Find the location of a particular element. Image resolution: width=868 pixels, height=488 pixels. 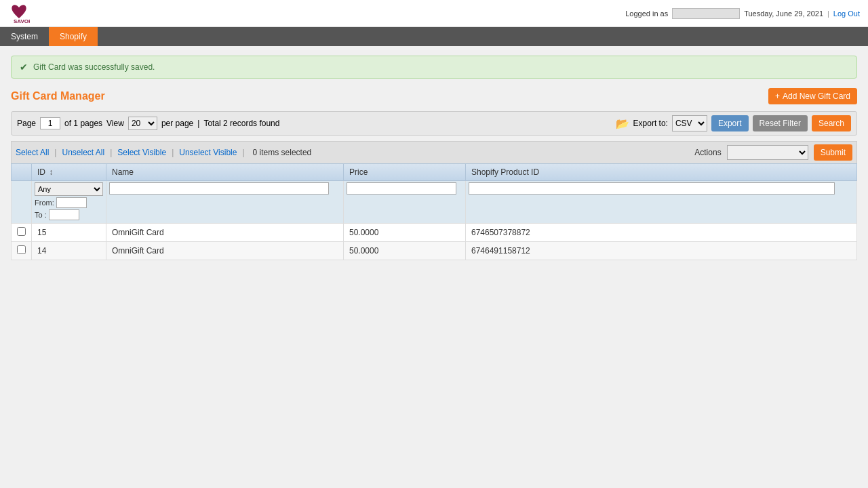

row1-price: 50.0000 is located at coordinates (405, 233).